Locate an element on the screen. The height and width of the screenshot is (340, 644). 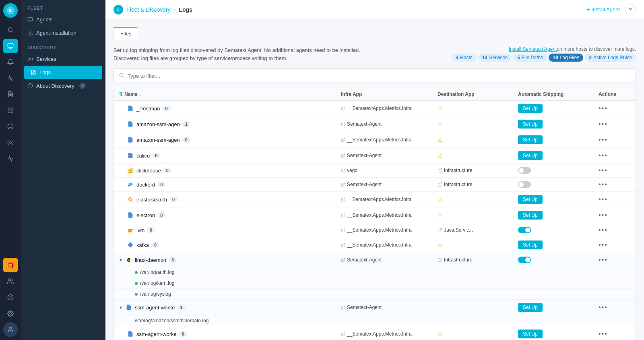
table-row: amazon-ssm-agen 0 __SematextApps.Metrics… is located at coordinates (375, 140).